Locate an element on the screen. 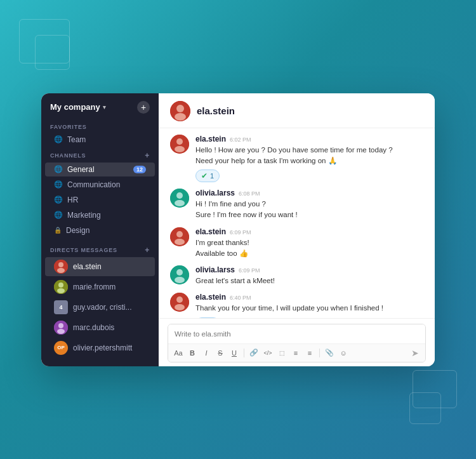 The width and height of the screenshot is (476, 459). chat-header: ela.stein is located at coordinates (297, 110).